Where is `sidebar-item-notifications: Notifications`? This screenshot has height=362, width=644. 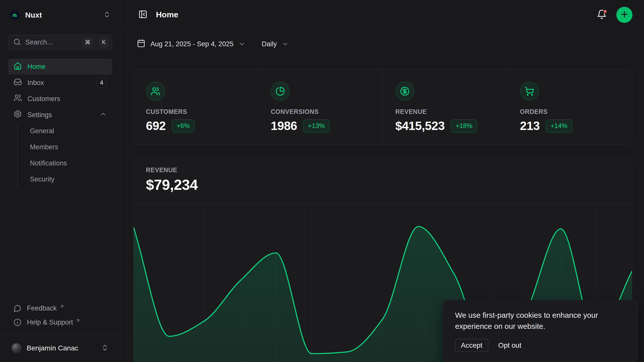
sidebar-item-notifications: Notifications is located at coordinates (65, 163).